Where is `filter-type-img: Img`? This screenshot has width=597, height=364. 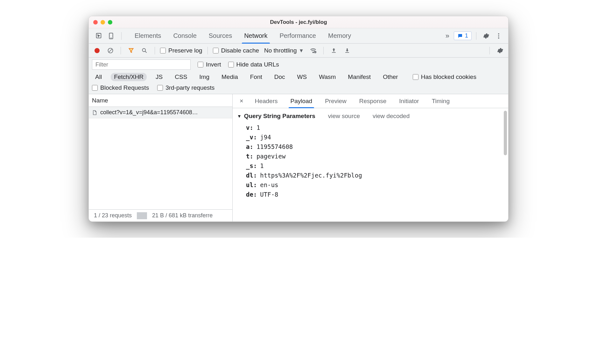
filter-type-img: Img is located at coordinates (204, 77).